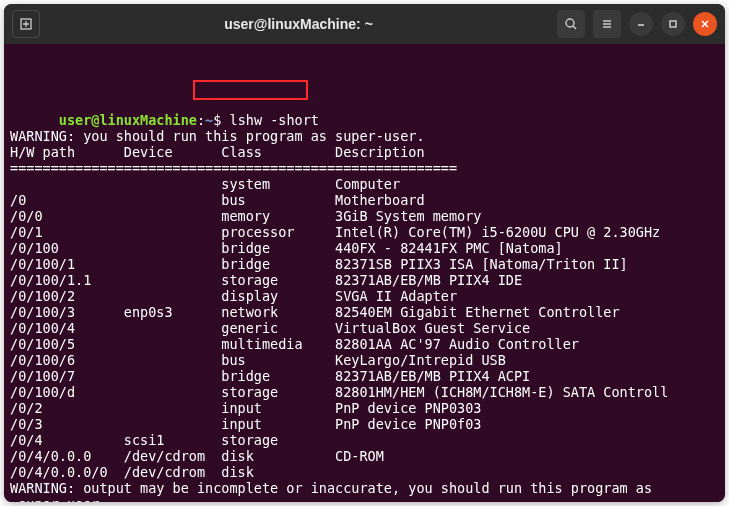 The width and height of the screenshot is (729, 506). What do you see at coordinates (128, 120) in the screenshot?
I see `prompt-user: user@linuxMachine` at bounding box center [128, 120].